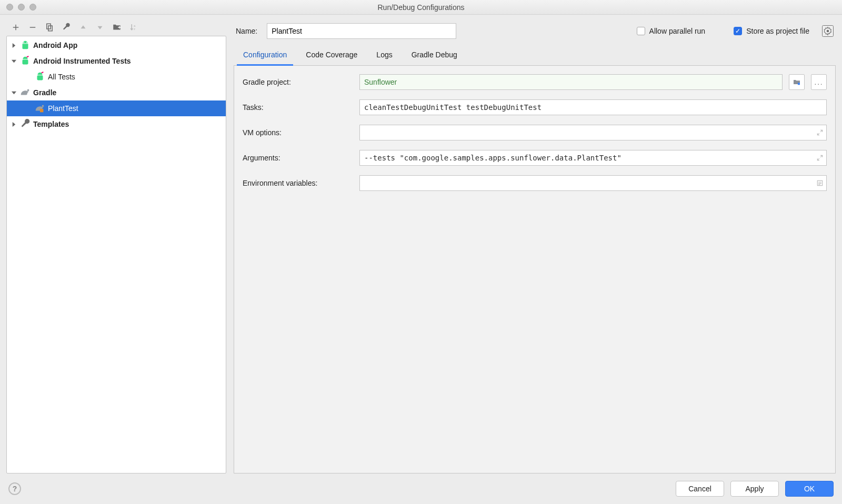 The image size is (842, 504). I want to click on window-title: Run/Debug Configurations, so click(421, 7).